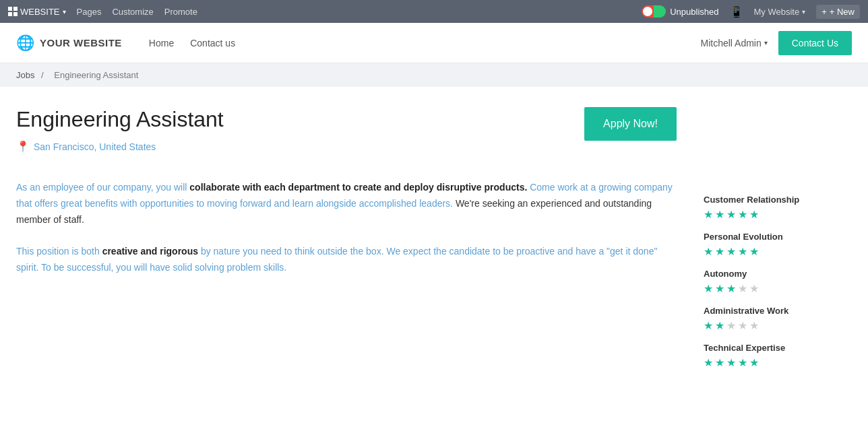 This screenshot has width=868, height=435. Describe the element at coordinates (346, 203) in the screenshot. I see `description-para-1: As an employee of our company, you will …` at that location.